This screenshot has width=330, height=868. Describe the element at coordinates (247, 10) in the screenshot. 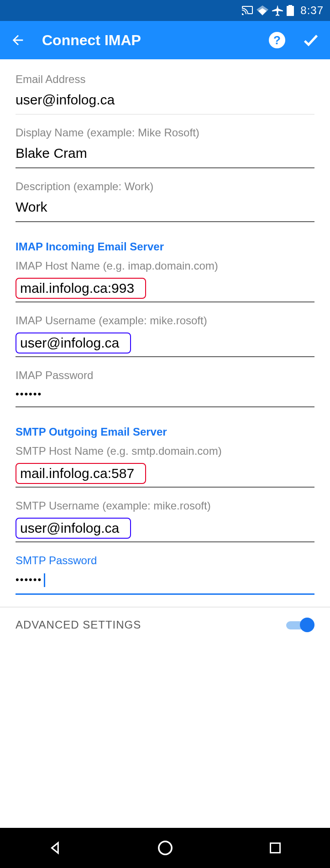

I see `cast-icon` at that location.